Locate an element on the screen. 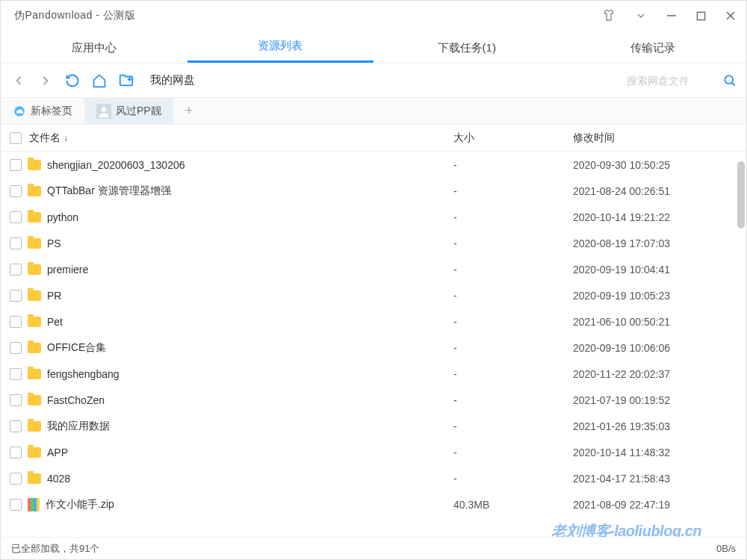  file-name-label: premiere is located at coordinates (67, 270).